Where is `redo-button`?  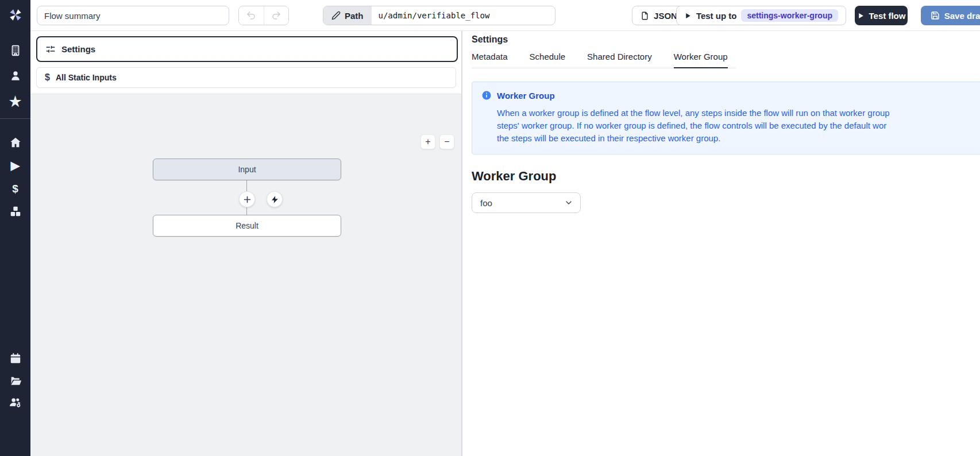
redo-button is located at coordinates (276, 16).